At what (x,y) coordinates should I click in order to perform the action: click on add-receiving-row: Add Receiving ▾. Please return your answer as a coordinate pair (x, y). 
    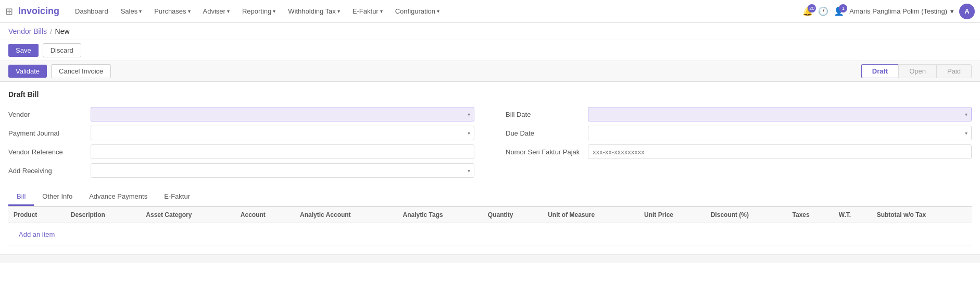
    Looking at the image, I should click on (242, 171).